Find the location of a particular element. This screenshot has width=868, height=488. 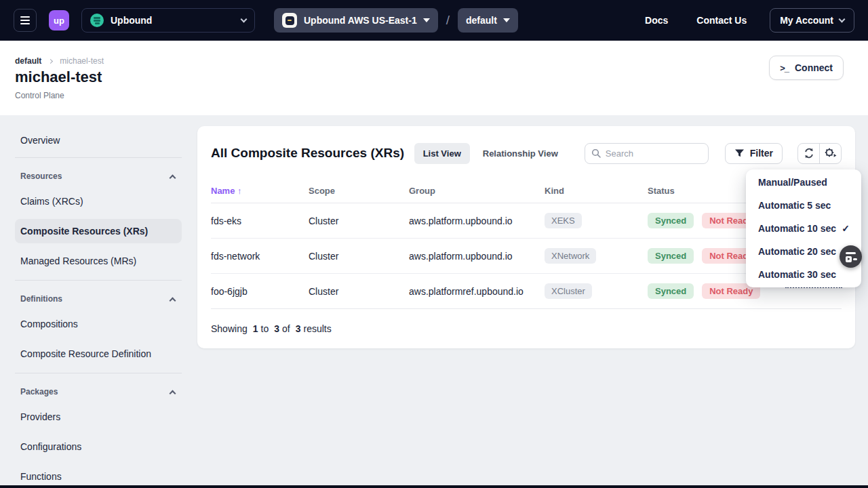

top-navigation-bar: up Upbound Upbound AWS US-East-1 / defau… is located at coordinates (434, 20).